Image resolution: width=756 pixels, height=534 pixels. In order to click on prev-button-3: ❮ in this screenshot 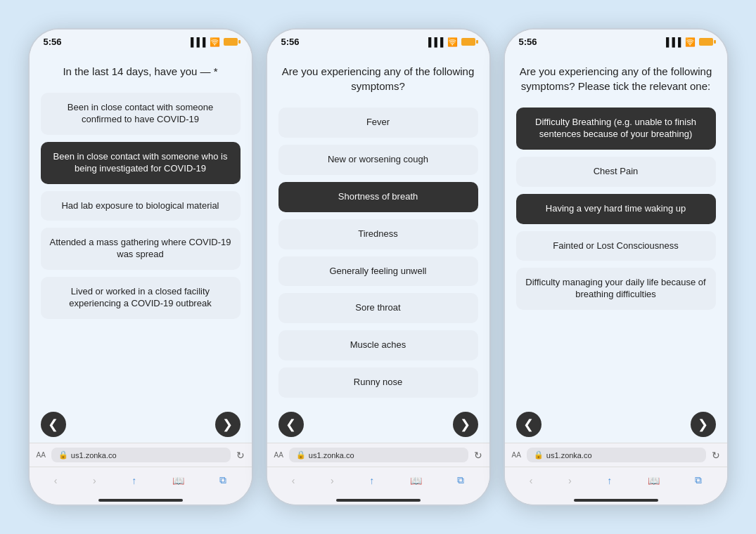, I will do `click(529, 424)`.